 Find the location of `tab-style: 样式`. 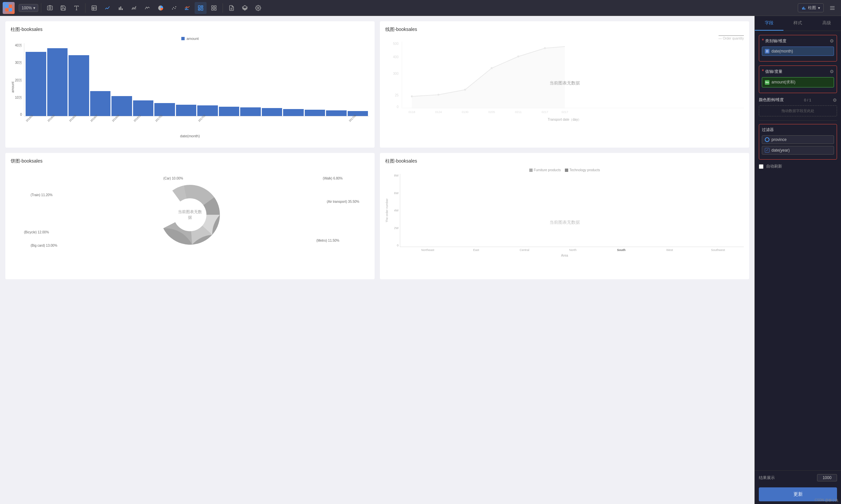

tab-style: 样式 is located at coordinates (798, 23).